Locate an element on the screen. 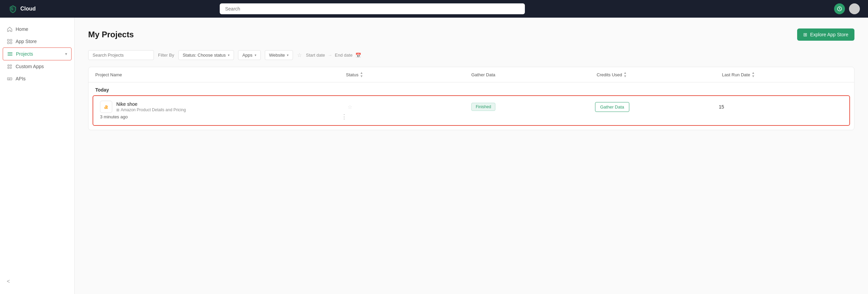 The image size is (868, 294). status-sort-icon: ▲▼ is located at coordinates (361, 75).